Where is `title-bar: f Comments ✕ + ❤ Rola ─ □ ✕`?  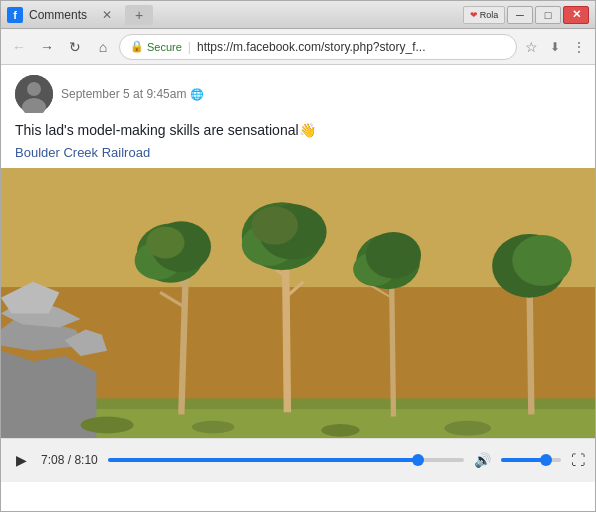 title-bar: f Comments ✕ + ❤ Rola ─ □ ✕ is located at coordinates (298, 15).